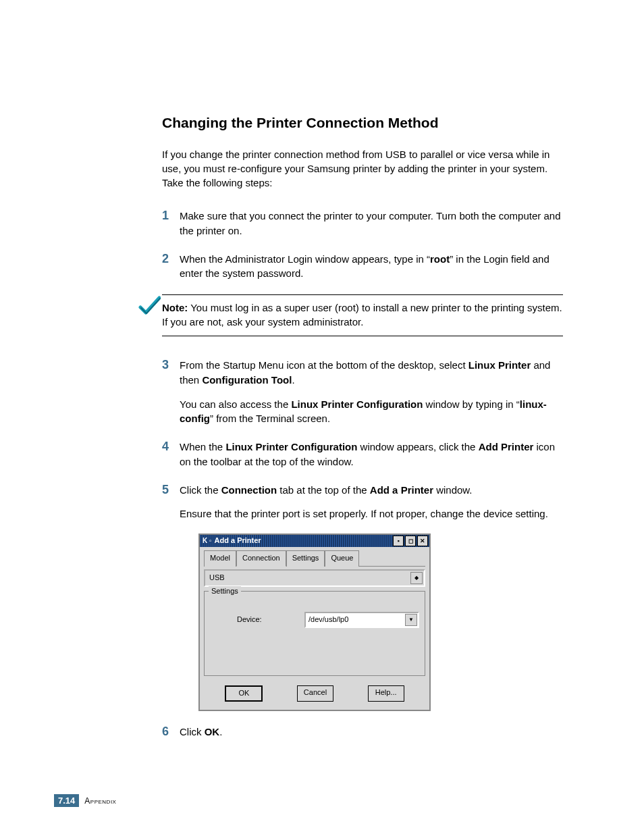 Image resolution: width=644 pixels, height=834 pixels. What do you see at coordinates (371, 454) in the screenshot?
I see `step-text: When the Linux Printer Configuration win…` at bounding box center [371, 454].